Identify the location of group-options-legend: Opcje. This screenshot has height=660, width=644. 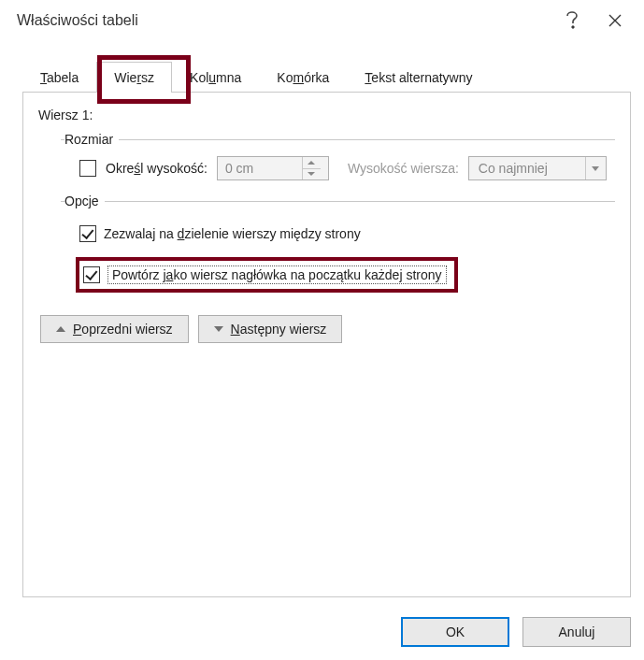
(84, 201).